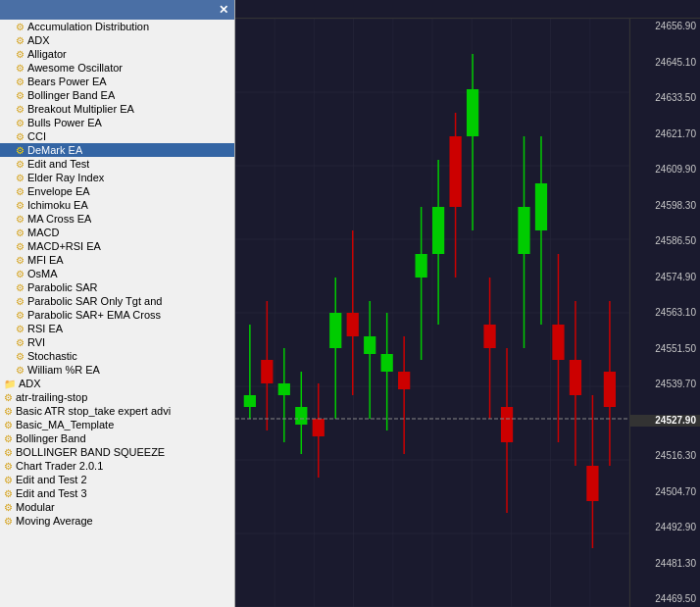 Image resolution: width=700 pixels, height=607 pixels. Describe the element at coordinates (118, 81) in the screenshot. I see `nav-item-bears-power-ea: ⚙Bears Power EA` at that location.